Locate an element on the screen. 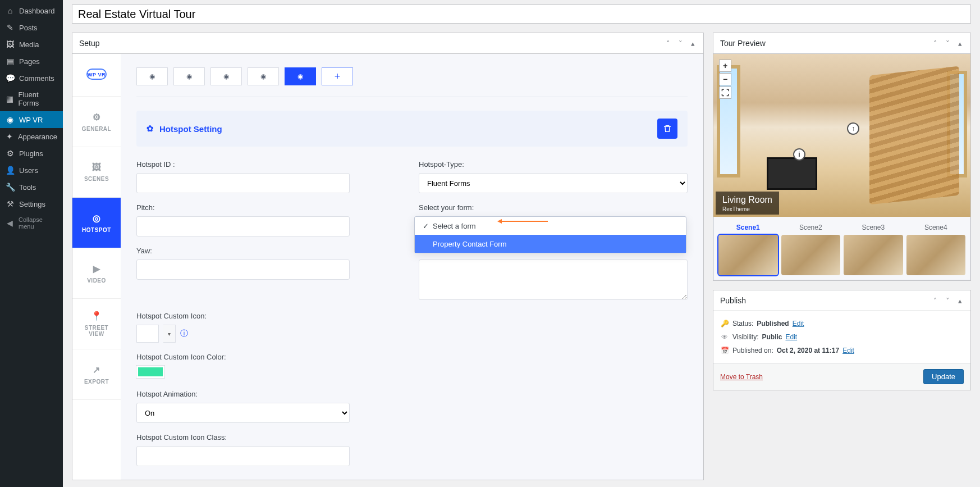 The height and width of the screenshot is (487, 980). custom-icon-color-label: Hotspot Custom Icon Color: is located at coordinates (271, 357).